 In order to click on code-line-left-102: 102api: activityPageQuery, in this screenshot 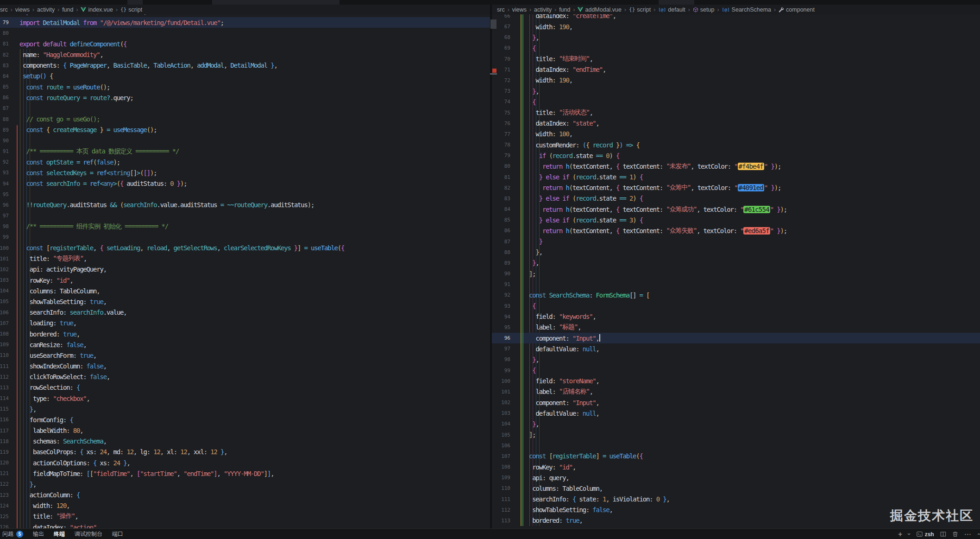, I will do `click(245, 270)`.